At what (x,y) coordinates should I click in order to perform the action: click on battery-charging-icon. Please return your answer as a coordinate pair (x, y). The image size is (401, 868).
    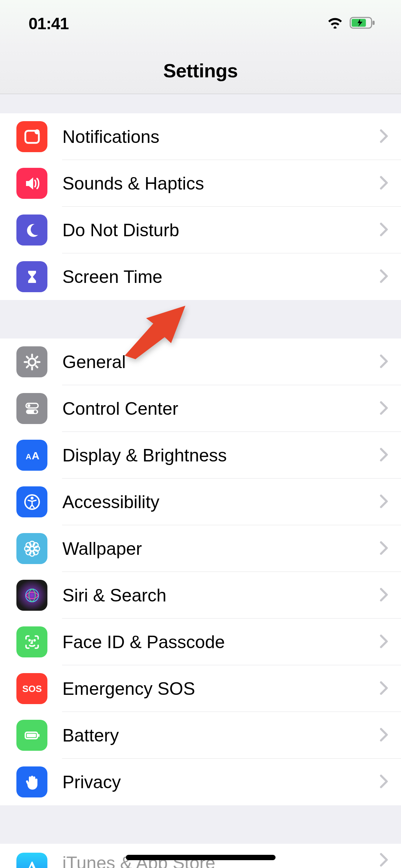
    Looking at the image, I should click on (363, 24).